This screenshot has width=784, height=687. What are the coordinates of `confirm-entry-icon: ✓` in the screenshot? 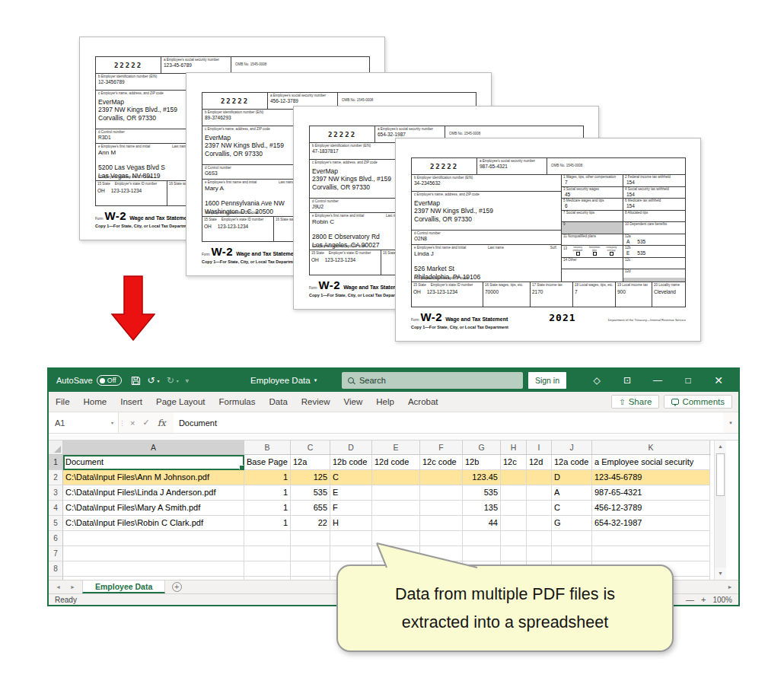 It's located at (146, 423).